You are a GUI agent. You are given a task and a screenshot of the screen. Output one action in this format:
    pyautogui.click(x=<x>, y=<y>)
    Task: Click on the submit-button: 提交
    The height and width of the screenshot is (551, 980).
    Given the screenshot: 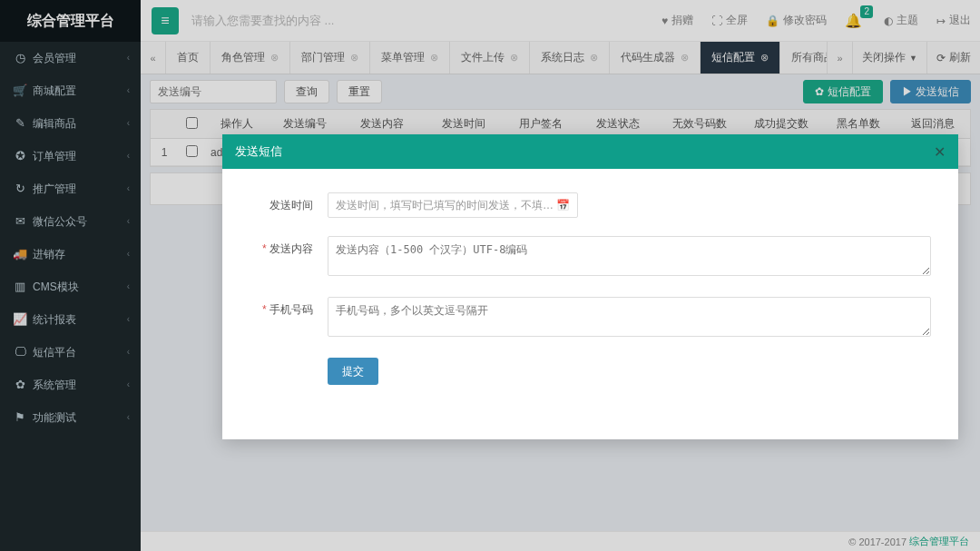 What is the action you would take?
    pyautogui.click(x=353, y=371)
    